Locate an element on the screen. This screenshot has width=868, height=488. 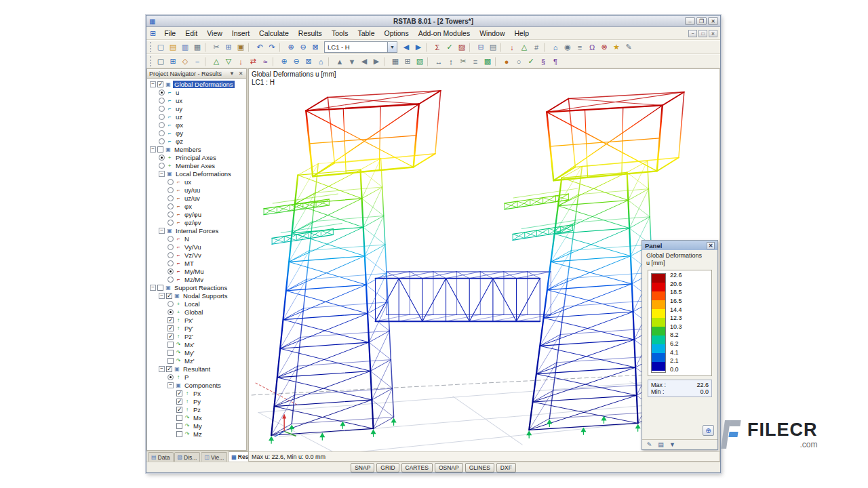
tree-item: ↑ Py is located at coordinates (197, 401).